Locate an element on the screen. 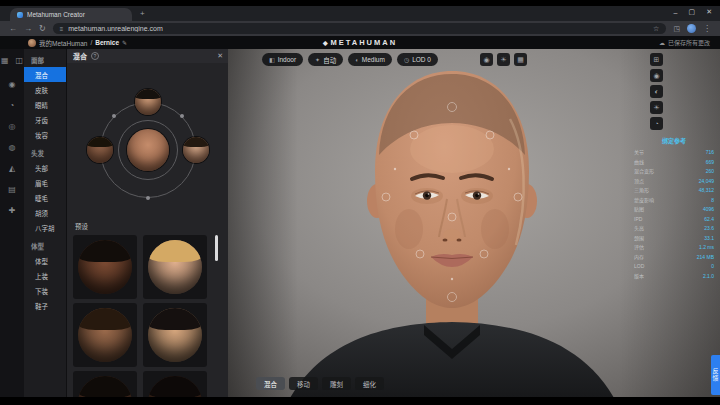 Image resolution: width=720 pixels, height=405 pixels. stats-row: 顶点24,049 is located at coordinates (674, 182).